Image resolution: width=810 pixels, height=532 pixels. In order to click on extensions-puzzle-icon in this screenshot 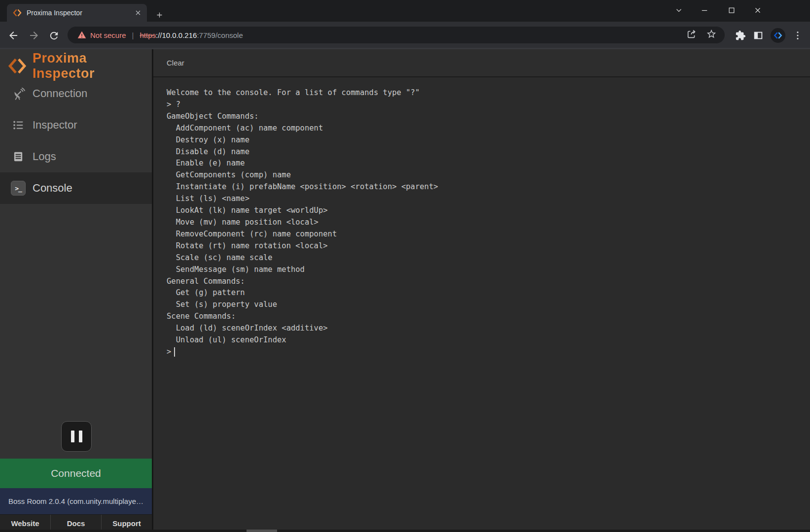, I will do `click(740, 35)`.